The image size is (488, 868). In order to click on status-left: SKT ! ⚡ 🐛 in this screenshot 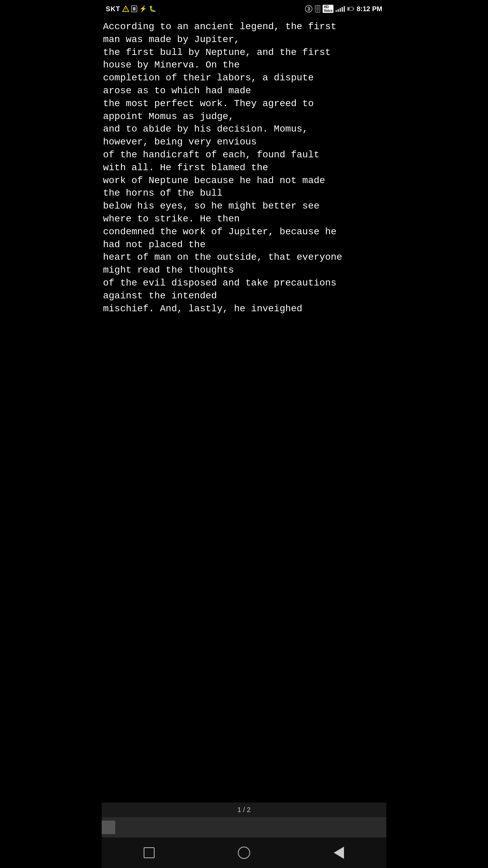, I will do `click(131, 9)`.